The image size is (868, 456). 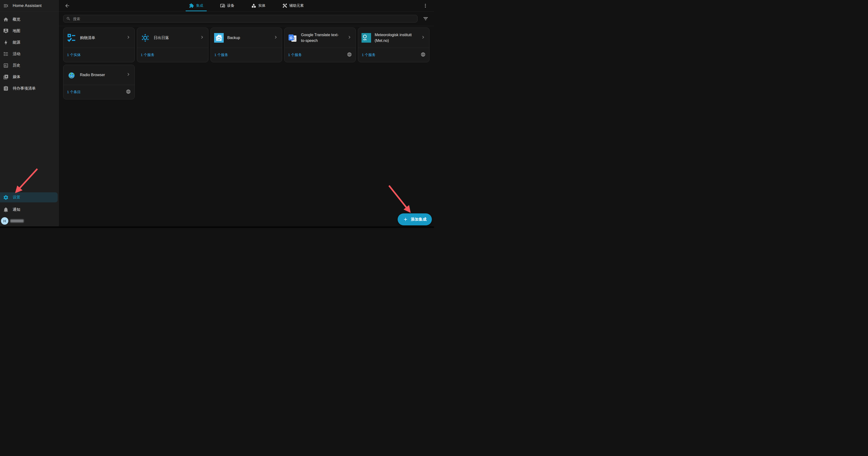 What do you see at coordinates (231, 5) in the screenshot?
I see `tab-label: 设备` at bounding box center [231, 5].